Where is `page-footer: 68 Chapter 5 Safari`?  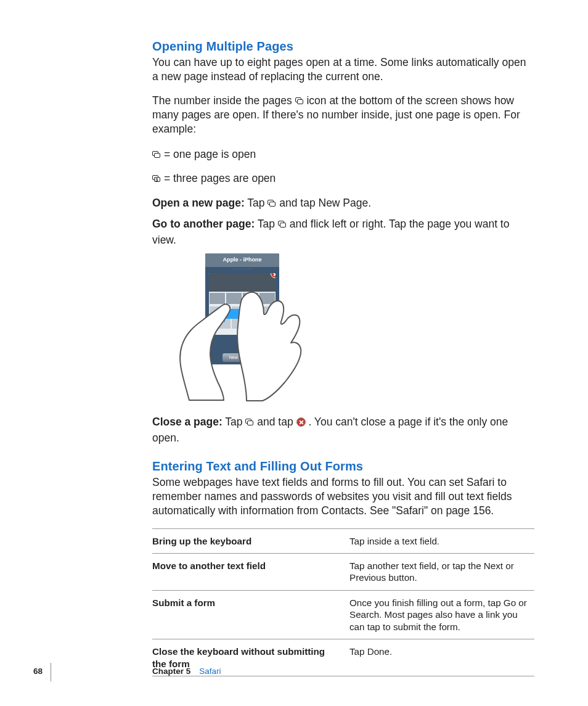
page-footer: 68 Chapter 5 Safari is located at coordinates (286, 671).